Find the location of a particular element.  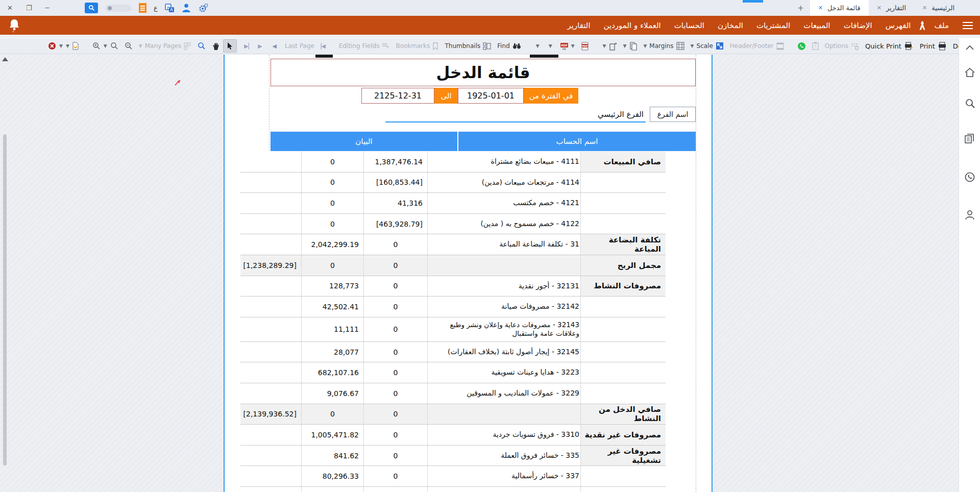

amount-value: 1,387,476.14 is located at coordinates (396, 162).